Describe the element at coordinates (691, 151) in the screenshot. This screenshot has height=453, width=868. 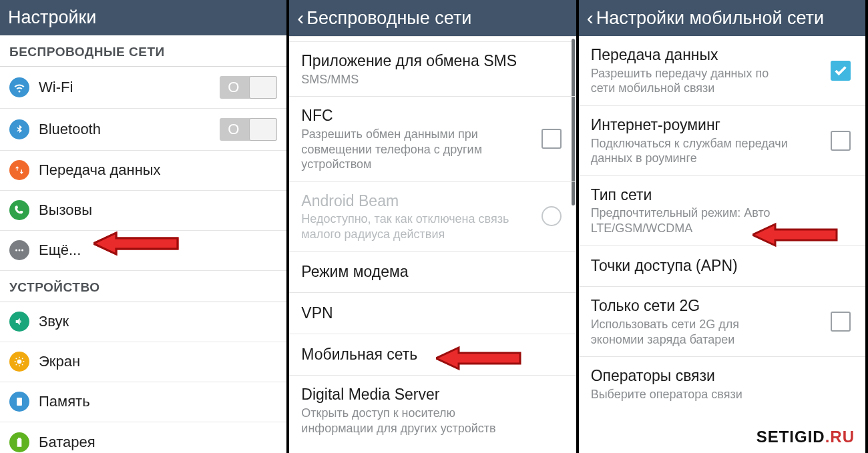
I see `roaming-sub: Подключаться к службам передачи данных в…` at that location.